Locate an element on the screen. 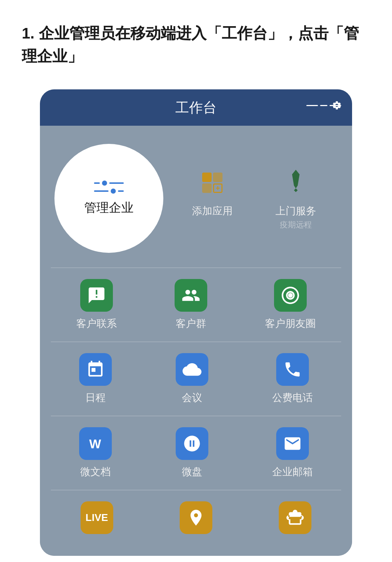 This screenshot has height=562, width=392. stamp-item is located at coordinates (295, 518).